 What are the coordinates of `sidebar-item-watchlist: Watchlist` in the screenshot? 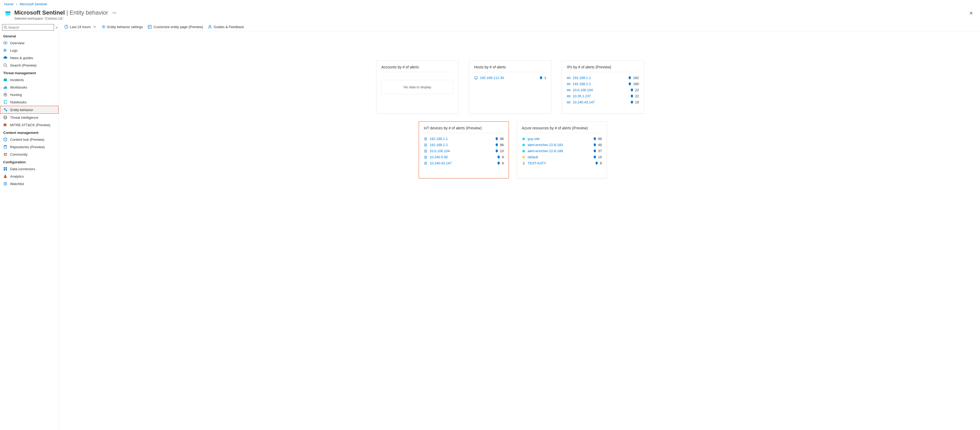 It's located at (29, 184).